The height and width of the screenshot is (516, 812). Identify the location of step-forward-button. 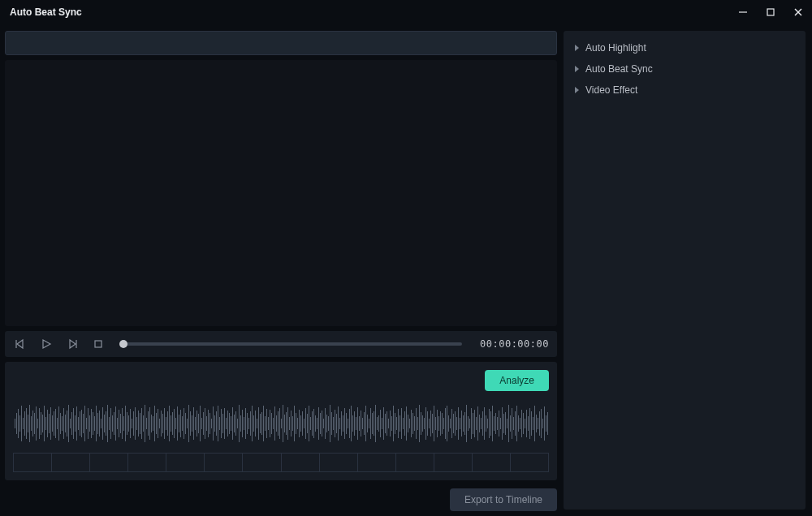
(72, 344).